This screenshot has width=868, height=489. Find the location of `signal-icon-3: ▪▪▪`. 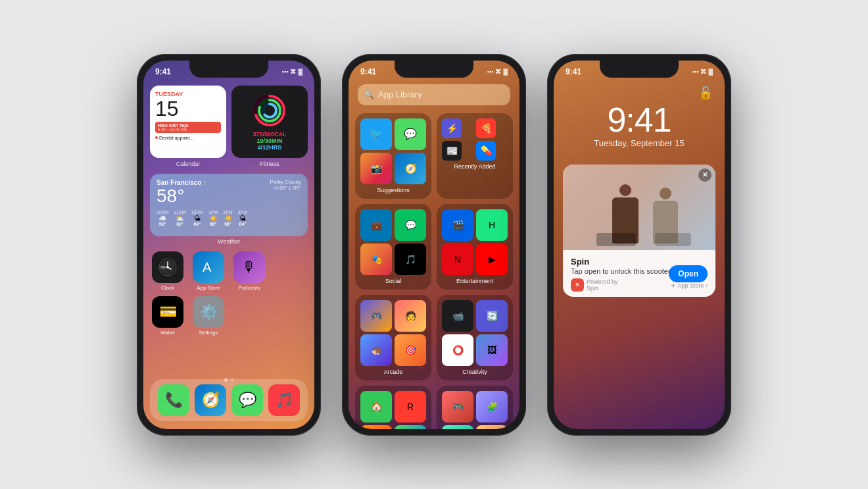

signal-icon-3: ▪▪▪ is located at coordinates (696, 72).